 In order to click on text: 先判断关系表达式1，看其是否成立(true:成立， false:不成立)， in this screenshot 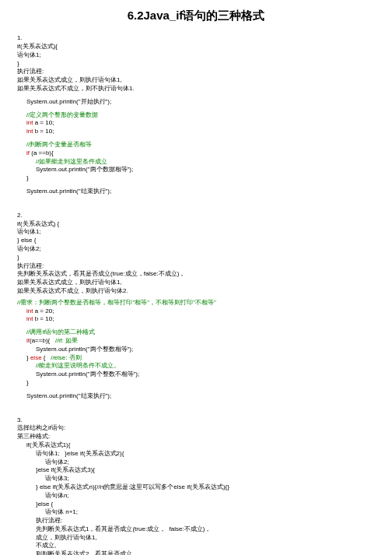, I will do `click(196, 529)`.